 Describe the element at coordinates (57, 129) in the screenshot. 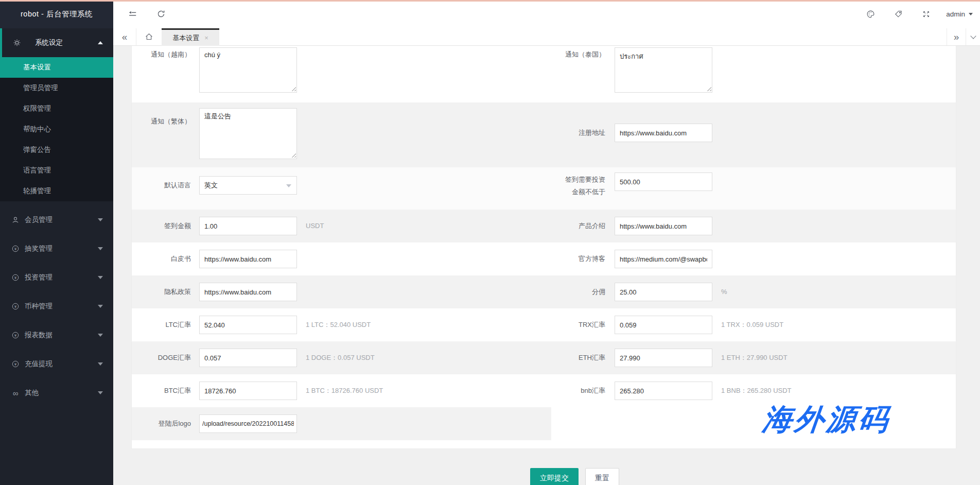

I see `sidebar-submenu: 基本设置 管理员管理 权限管理 帮助中心 弹窗公告 语言管理 轮播管理` at that location.